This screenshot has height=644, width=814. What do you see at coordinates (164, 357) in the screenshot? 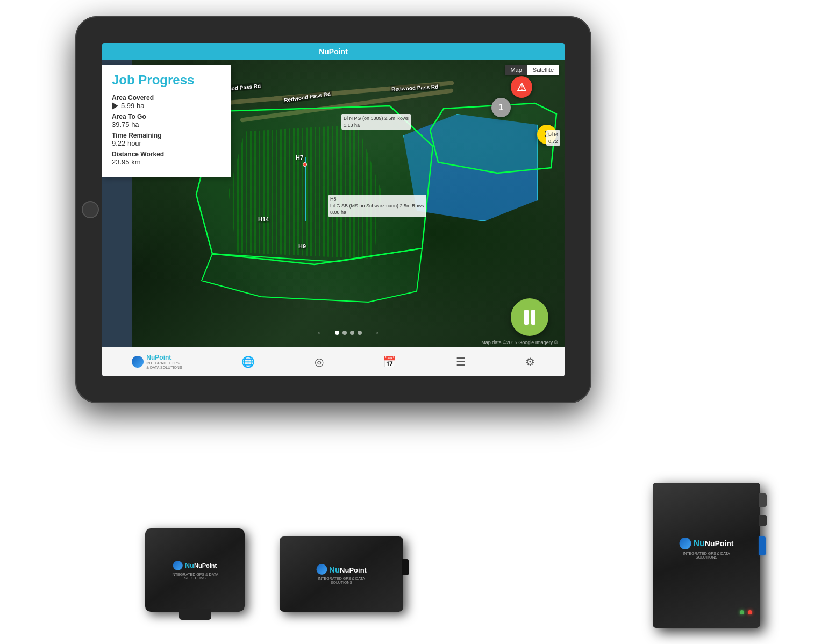
I see `logo-brand: NuPoint` at bounding box center [164, 357].